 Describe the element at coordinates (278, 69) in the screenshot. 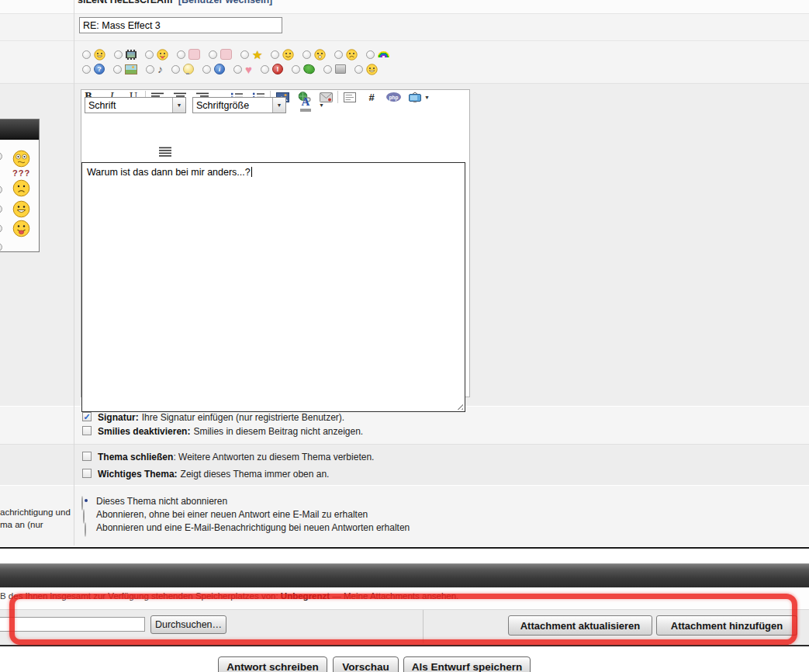

I see `exclamation-icon: !` at that location.